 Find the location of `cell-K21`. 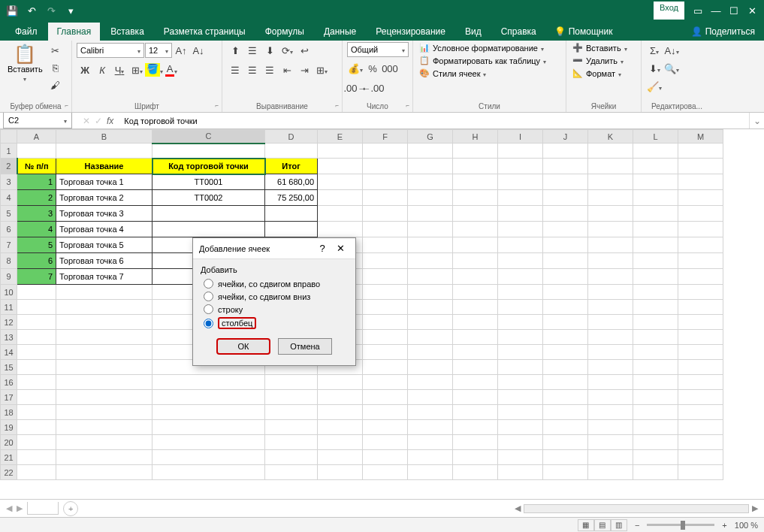

cell-K21 is located at coordinates (611, 458).